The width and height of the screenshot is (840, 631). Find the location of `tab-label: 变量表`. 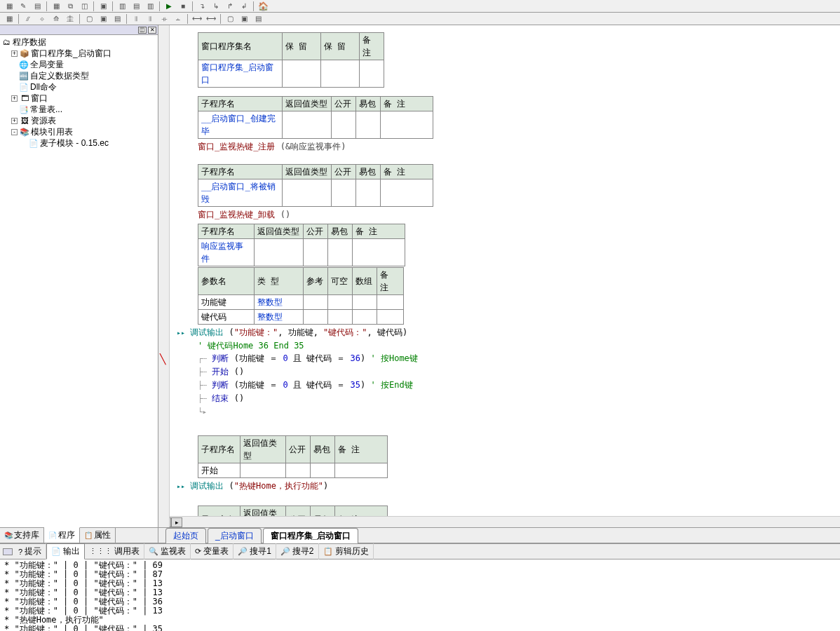

tab-label: 变量表 is located at coordinates (216, 551).